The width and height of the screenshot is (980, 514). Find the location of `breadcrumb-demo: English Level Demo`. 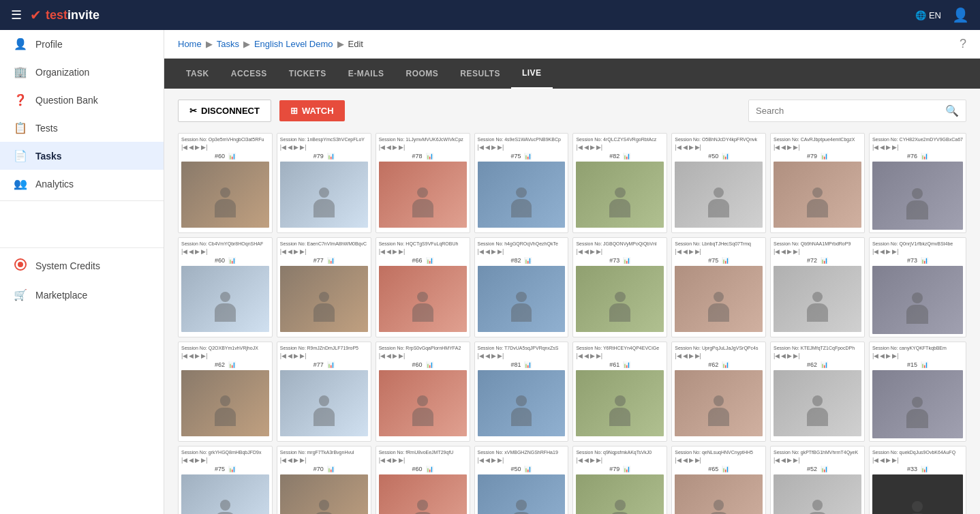

breadcrumb-demo: English Level Demo is located at coordinates (294, 44).